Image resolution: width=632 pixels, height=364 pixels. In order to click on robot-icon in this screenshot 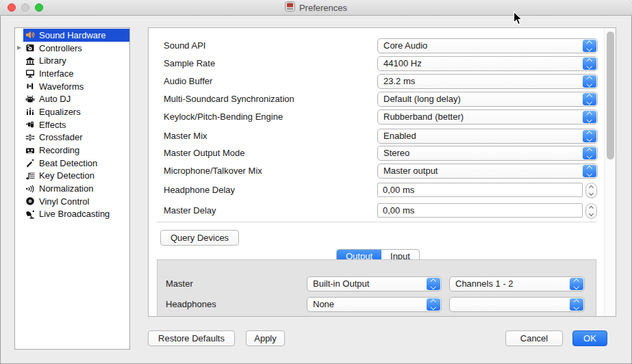, I will do `click(30, 99)`.